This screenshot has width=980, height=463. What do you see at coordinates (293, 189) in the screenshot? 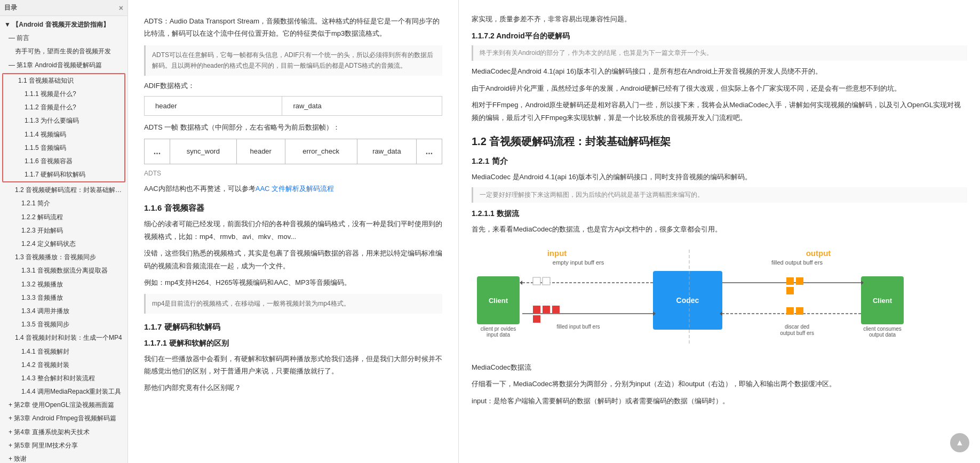
I see `aac-note: AAC内部结构也不再赘述，可以参考AAC 文件解析及解码流程` at bounding box center [293, 189].